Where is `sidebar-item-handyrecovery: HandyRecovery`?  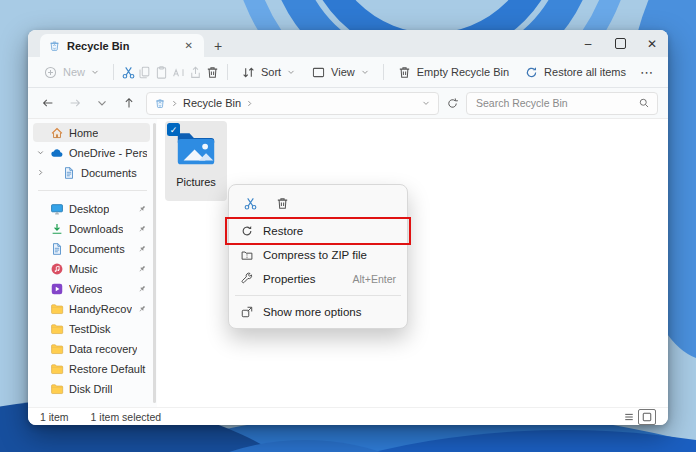
sidebar-item-handyrecovery: HandyRecovery is located at coordinates (92, 308).